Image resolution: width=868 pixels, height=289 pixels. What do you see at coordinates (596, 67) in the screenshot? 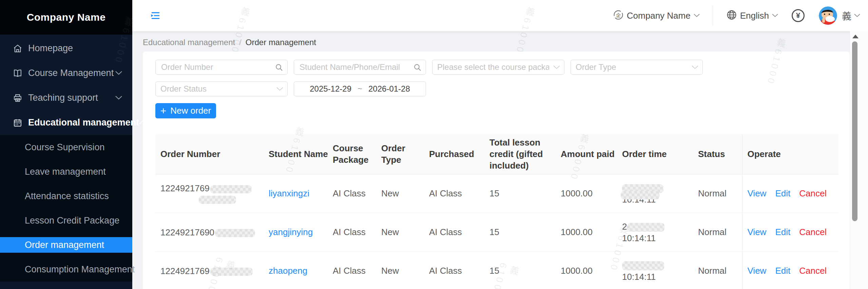
I see `order-type-placeholder: Order Type` at bounding box center [596, 67].